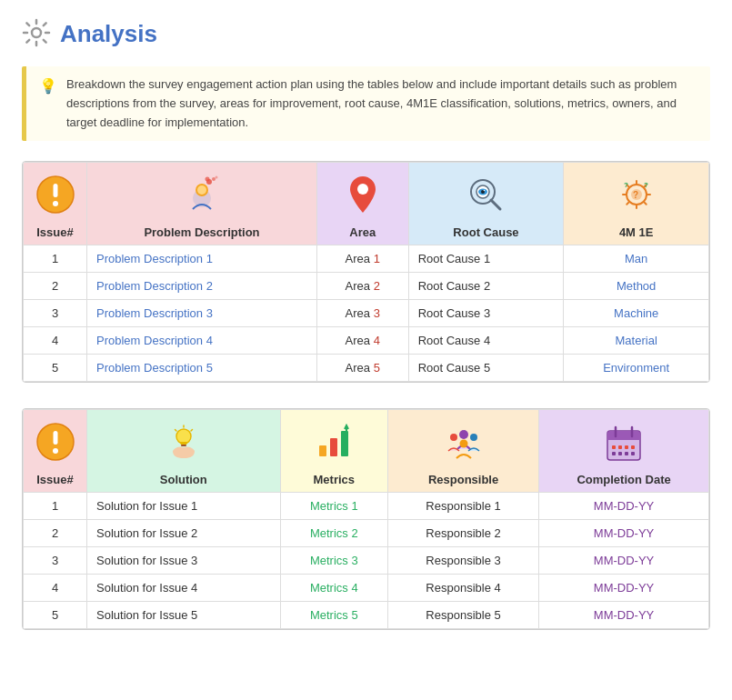  What do you see at coordinates (486, 341) in the screenshot?
I see `cell-rootcause: Root Cause 4` at bounding box center [486, 341].